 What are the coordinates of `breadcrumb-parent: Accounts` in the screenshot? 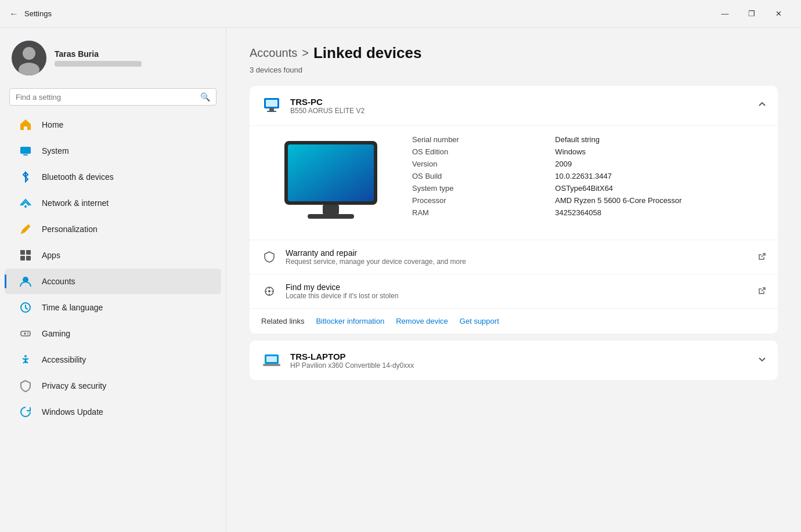 It's located at (273, 53).